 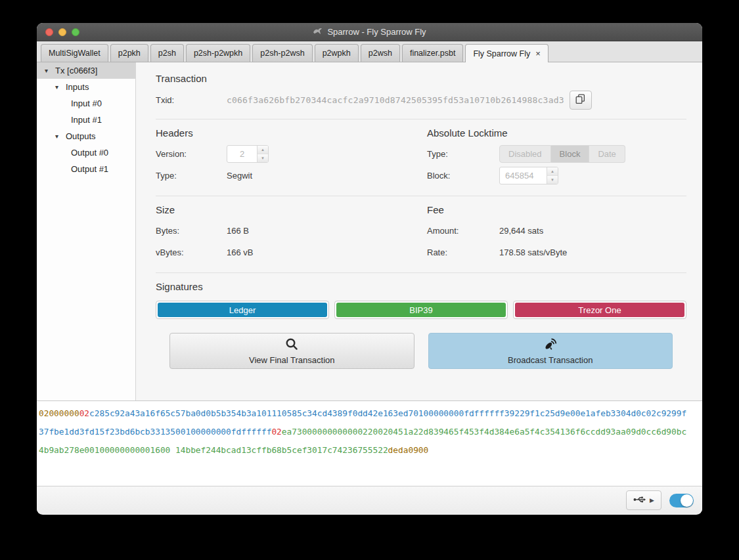 What do you see at coordinates (550, 351) in the screenshot?
I see `broadcast-transaction-button: Broadcast Transaction` at bounding box center [550, 351].